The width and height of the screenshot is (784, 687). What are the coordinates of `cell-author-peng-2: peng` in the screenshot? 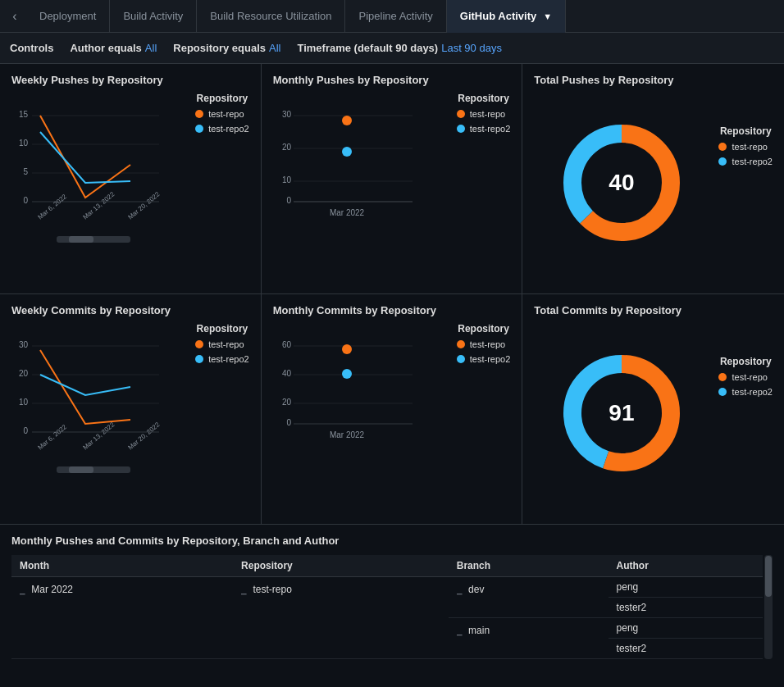 It's located at (686, 628).